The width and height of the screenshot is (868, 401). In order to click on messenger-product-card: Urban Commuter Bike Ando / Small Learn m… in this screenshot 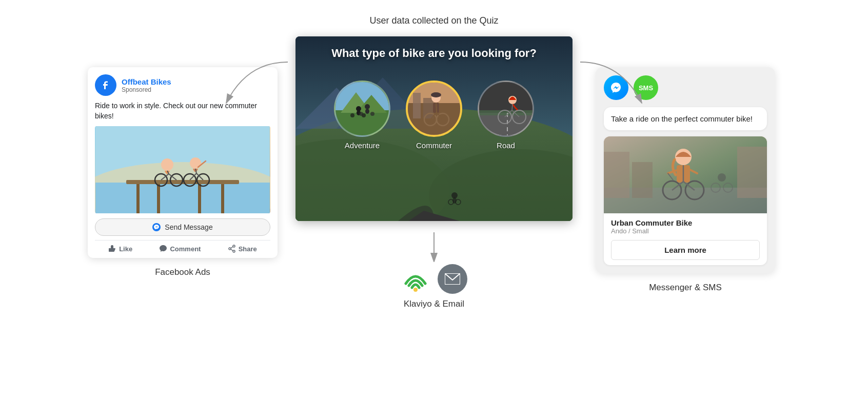, I will do `click(685, 201)`.